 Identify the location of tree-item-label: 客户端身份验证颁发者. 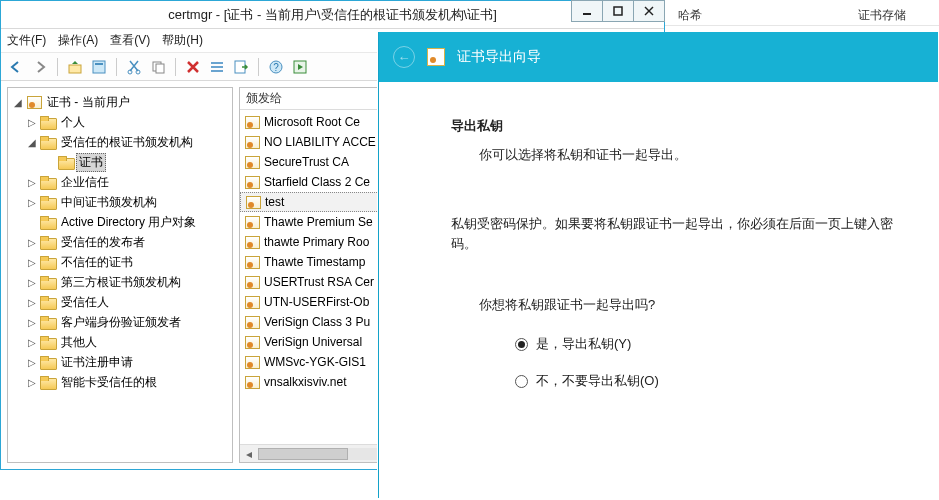
(121, 322).